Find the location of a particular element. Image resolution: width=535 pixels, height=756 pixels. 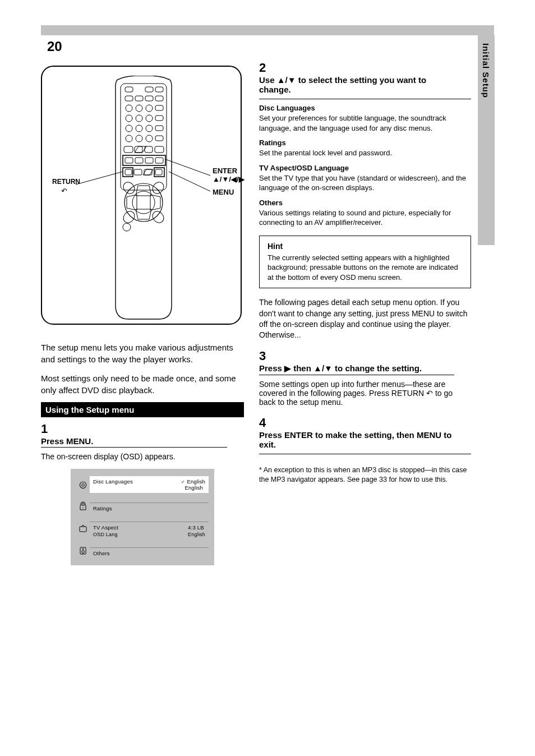

svg-text: i is located at coordinates (83, 508).